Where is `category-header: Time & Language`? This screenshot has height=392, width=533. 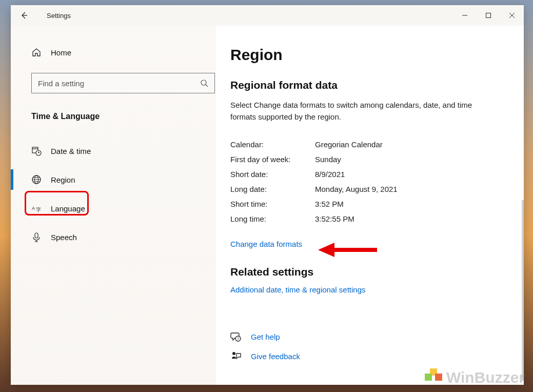 category-header: Time & Language is located at coordinates (124, 116).